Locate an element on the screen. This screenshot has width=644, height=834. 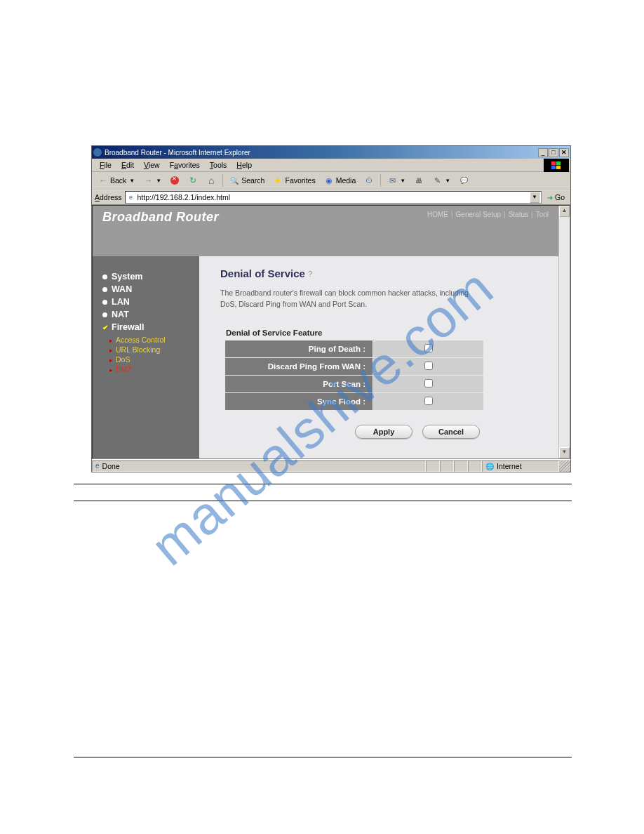
help-icon: ? is located at coordinates (310, 274).